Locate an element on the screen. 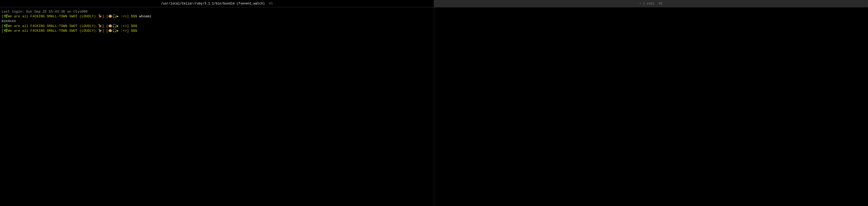  terminal-line: bin4xin is located at coordinates (217, 21).